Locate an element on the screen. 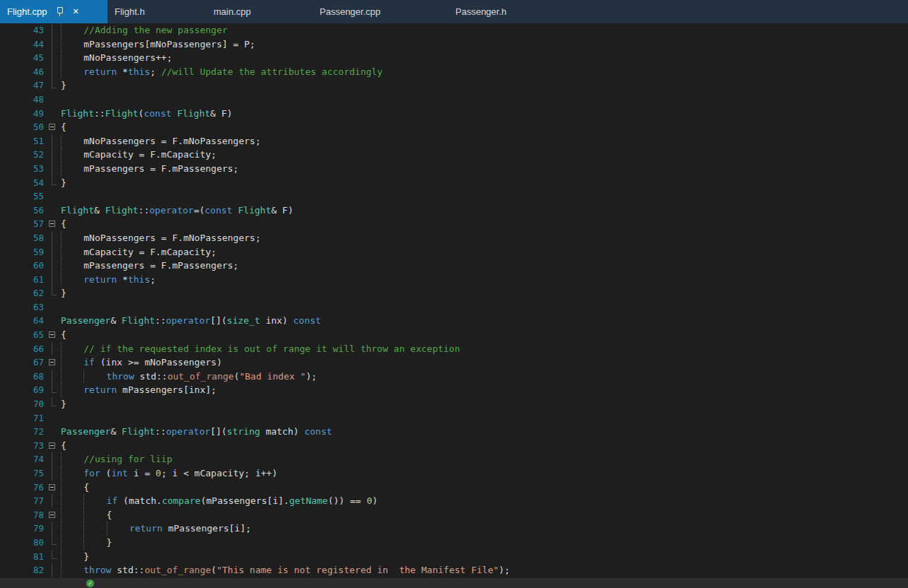 This screenshot has height=588, width=908. tab-main-cpp: main.cpp is located at coordinates (260, 11).